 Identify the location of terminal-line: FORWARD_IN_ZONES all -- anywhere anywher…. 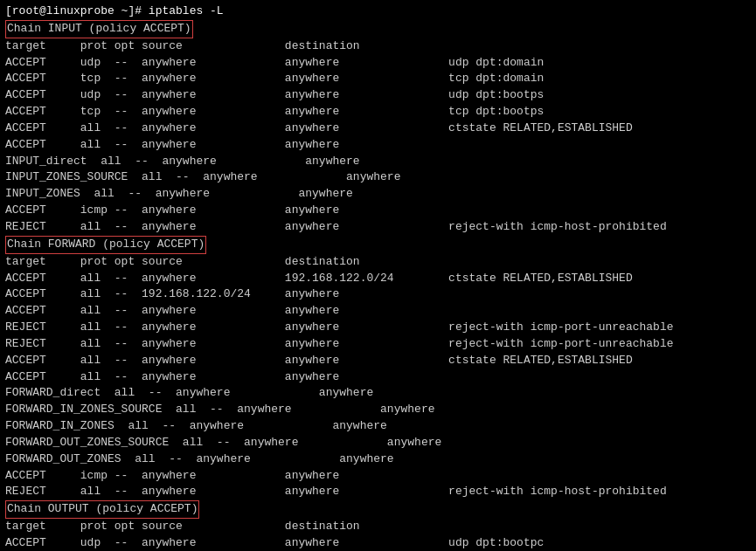
(378, 426).